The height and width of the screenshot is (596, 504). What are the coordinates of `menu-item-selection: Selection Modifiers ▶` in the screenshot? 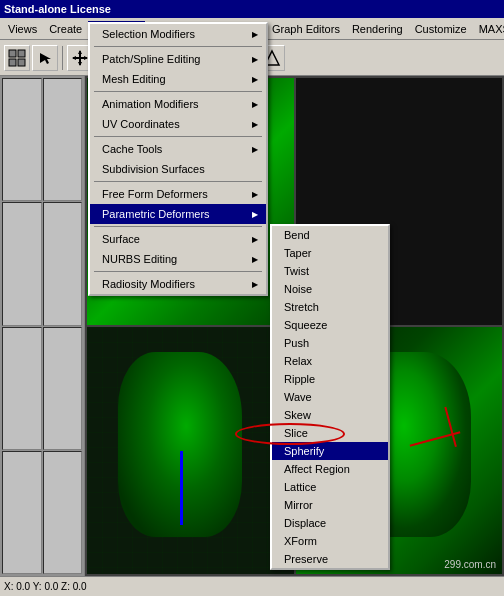 It's located at (178, 34).